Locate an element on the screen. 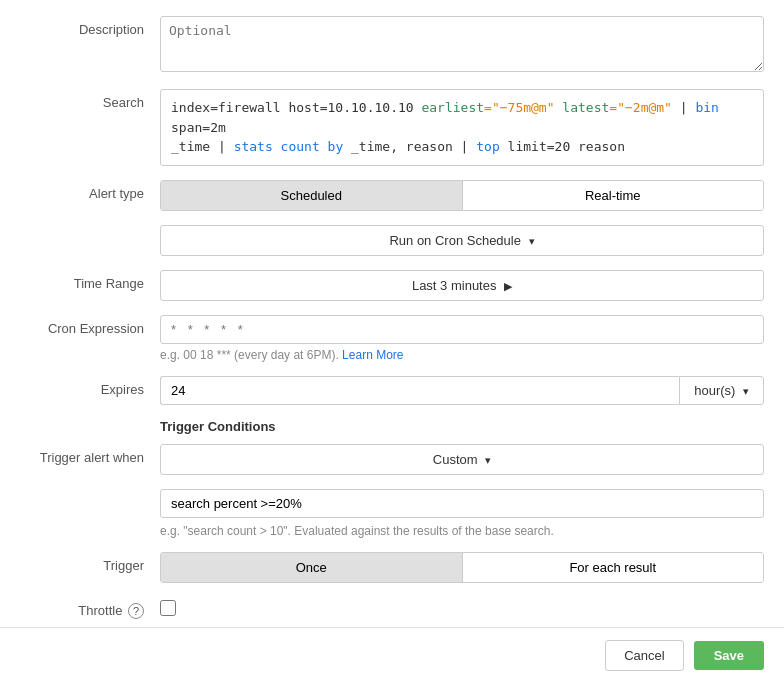 The width and height of the screenshot is (784, 683). expires-unit-label: hour(s) is located at coordinates (714, 390).